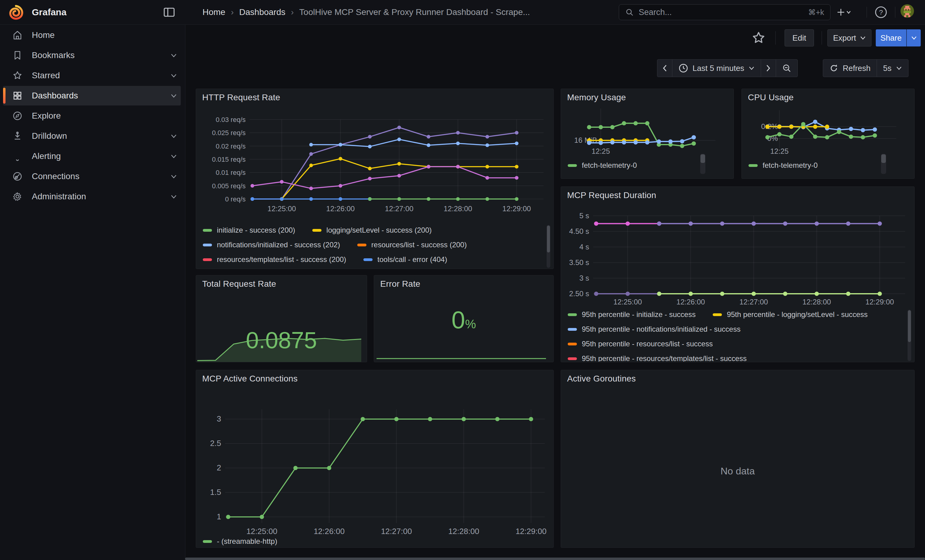  What do you see at coordinates (799, 38) in the screenshot?
I see `edit-button: Edit` at bounding box center [799, 38].